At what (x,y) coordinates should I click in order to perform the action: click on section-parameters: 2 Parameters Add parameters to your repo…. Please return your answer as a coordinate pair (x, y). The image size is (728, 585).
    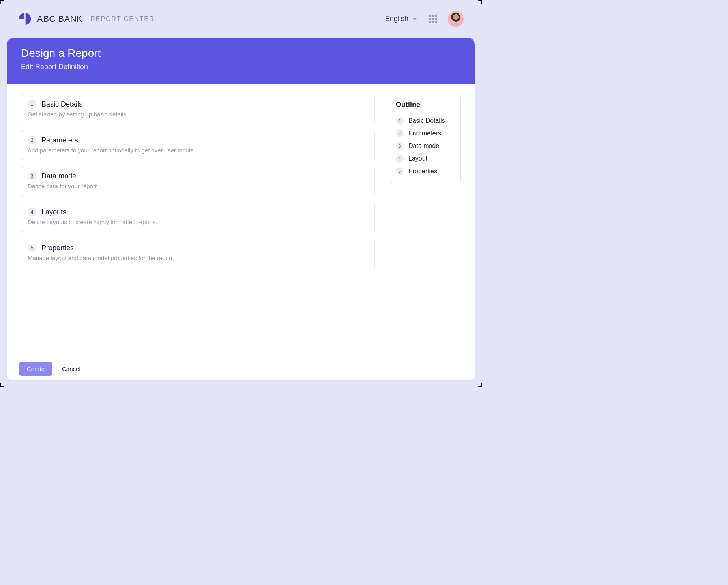
    Looking at the image, I should click on (198, 145).